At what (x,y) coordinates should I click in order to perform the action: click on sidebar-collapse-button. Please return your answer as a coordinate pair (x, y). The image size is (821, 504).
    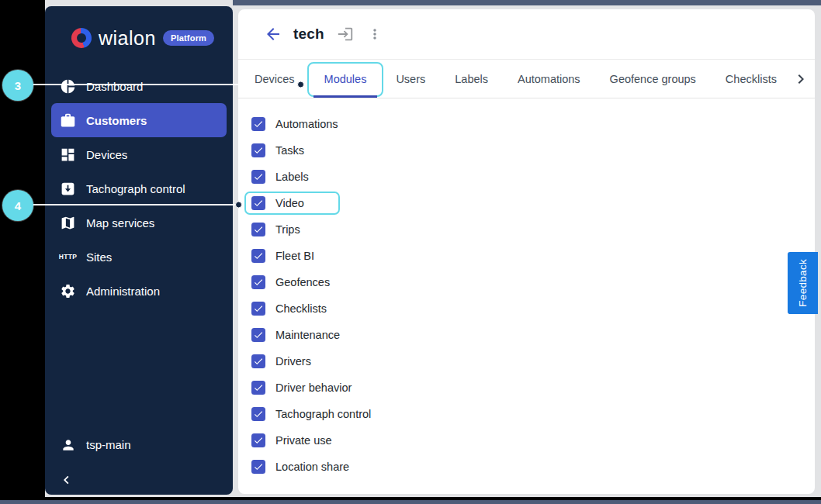
    Looking at the image, I should click on (66, 480).